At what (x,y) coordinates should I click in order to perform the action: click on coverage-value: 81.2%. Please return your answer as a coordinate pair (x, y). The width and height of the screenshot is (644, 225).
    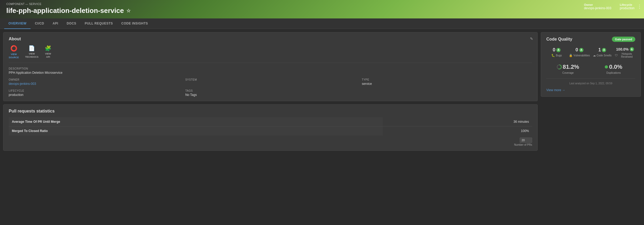
    Looking at the image, I should click on (571, 67).